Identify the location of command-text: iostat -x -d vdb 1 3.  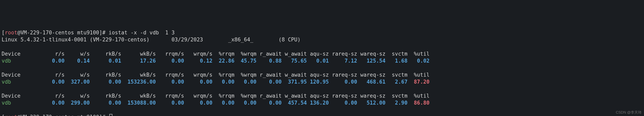
(142, 33).